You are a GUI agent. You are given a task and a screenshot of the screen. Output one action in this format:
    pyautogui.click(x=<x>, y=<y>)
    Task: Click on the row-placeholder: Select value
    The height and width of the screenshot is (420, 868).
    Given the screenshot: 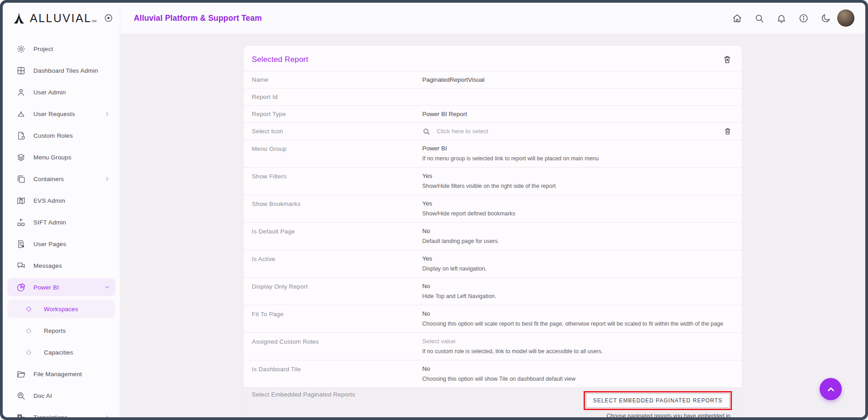 What is the action you would take?
    pyautogui.click(x=577, y=341)
    